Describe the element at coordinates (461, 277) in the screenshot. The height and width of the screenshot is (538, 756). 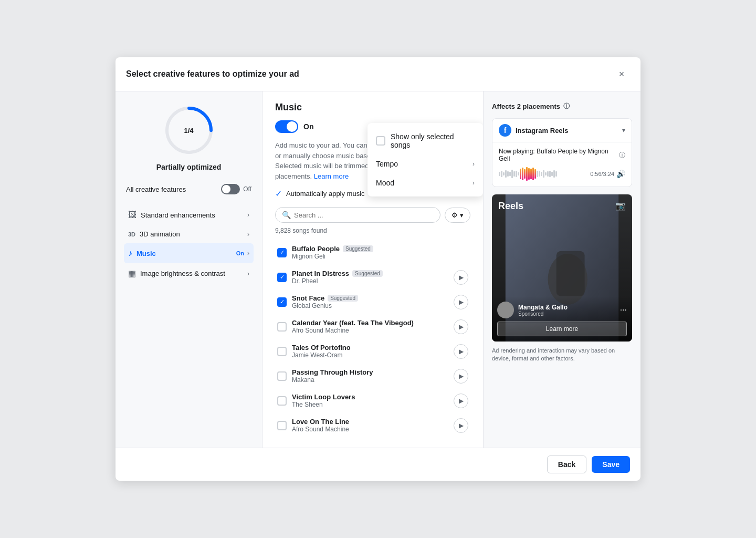
I see `play-button-2: ▶` at that location.